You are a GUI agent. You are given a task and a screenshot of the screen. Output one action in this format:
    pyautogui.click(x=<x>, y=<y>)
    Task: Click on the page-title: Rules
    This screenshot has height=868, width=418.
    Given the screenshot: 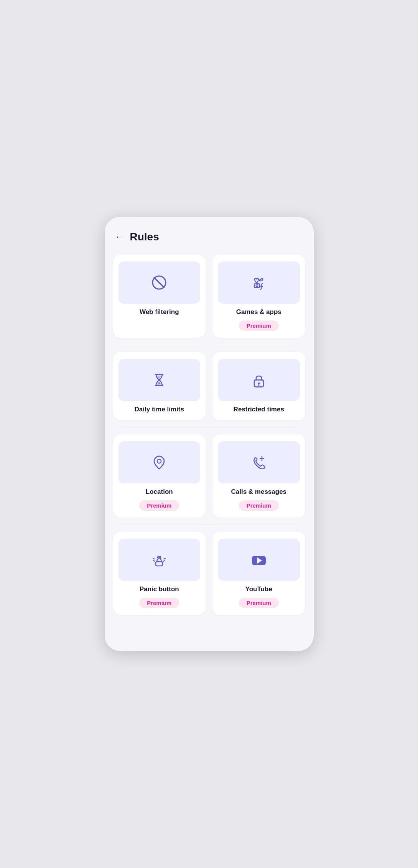 What is the action you would take?
    pyautogui.click(x=145, y=237)
    